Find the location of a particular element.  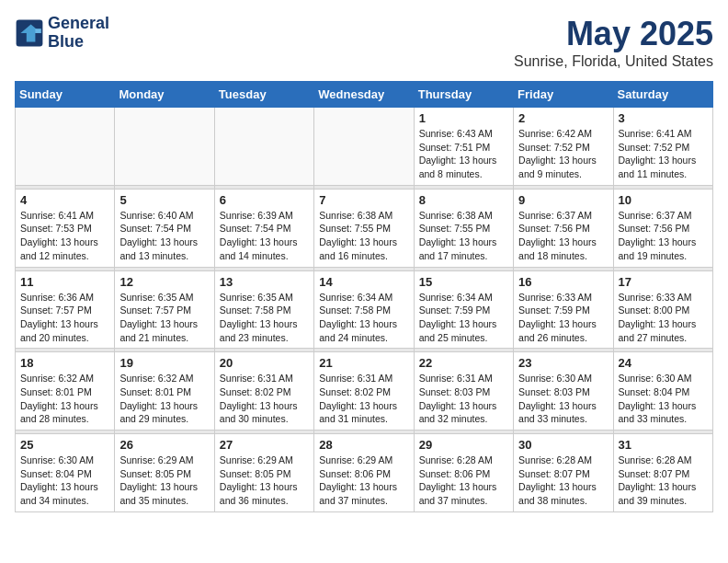

day-number: 2 is located at coordinates (563, 118).